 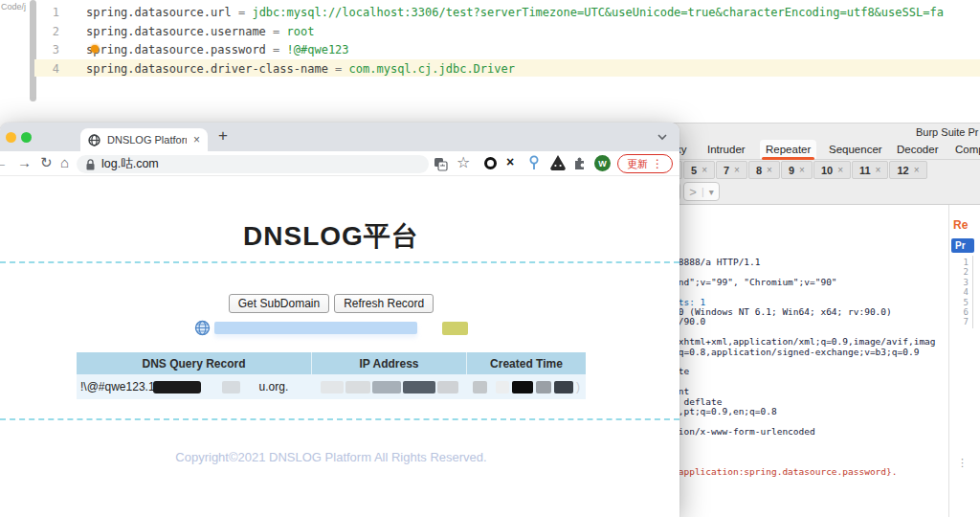 What do you see at coordinates (963, 245) in the screenshot?
I see `pretty-tab: Pr` at bounding box center [963, 245].